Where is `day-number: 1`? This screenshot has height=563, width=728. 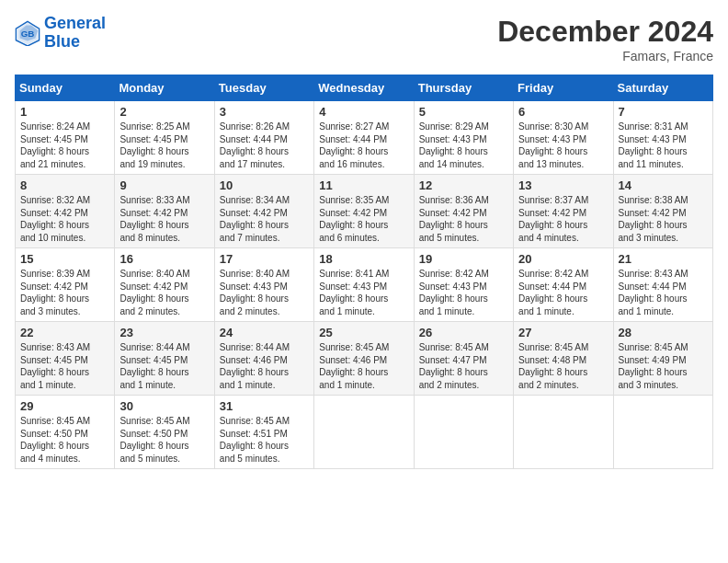 day-number: 1 is located at coordinates (64, 112).